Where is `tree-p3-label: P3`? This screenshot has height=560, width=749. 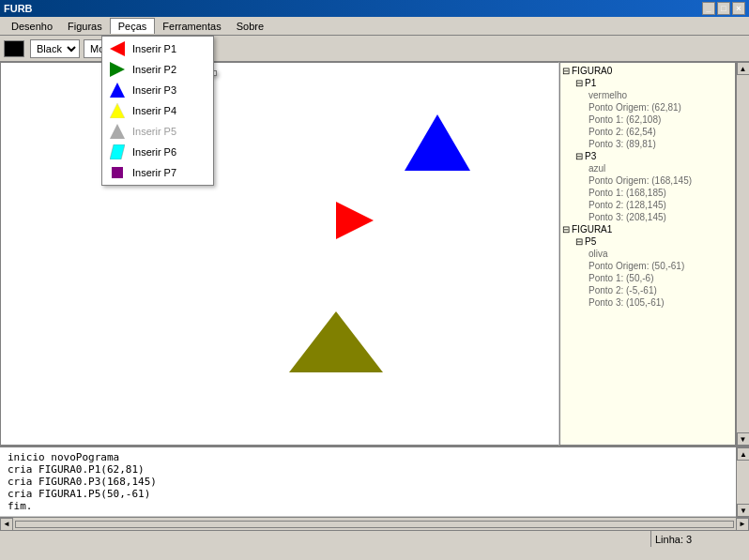 tree-p3-label: P3 is located at coordinates (590, 156).